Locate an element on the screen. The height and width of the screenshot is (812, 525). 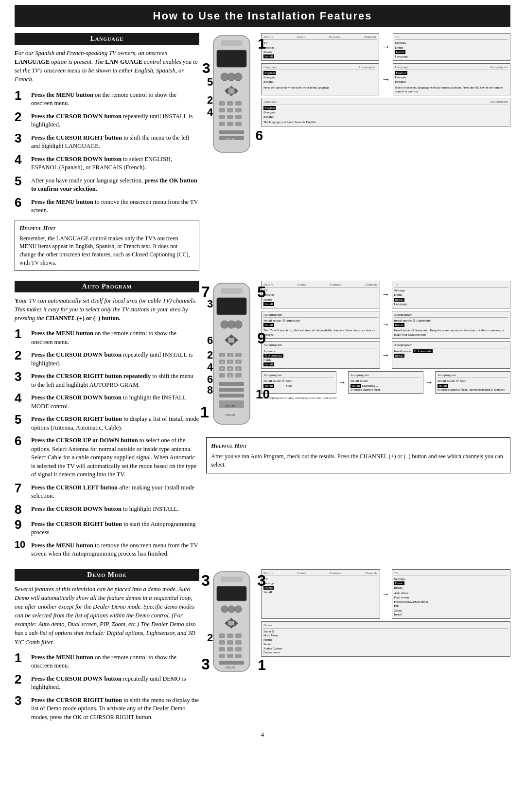
demo-screen-1: PictureSoundFeaturesChannels TV Settings… is located at coordinates (321, 594).